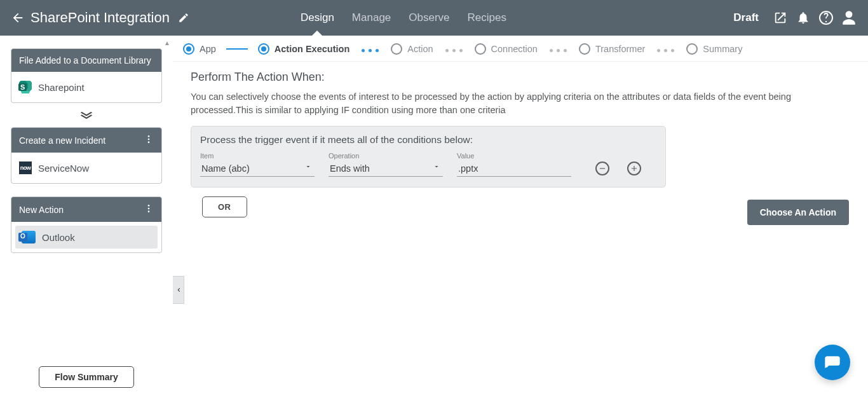  What do you see at coordinates (184, 18) in the screenshot?
I see `edit-title-button` at bounding box center [184, 18].